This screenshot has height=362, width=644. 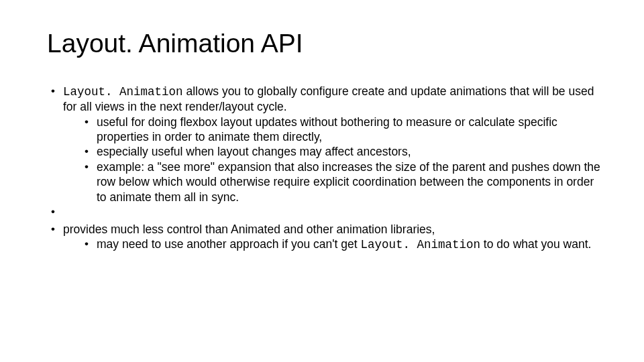 What do you see at coordinates (343, 152) in the screenshot?
I see `bullet-1-sub-2: especially useful when layout changes ma…` at bounding box center [343, 152].